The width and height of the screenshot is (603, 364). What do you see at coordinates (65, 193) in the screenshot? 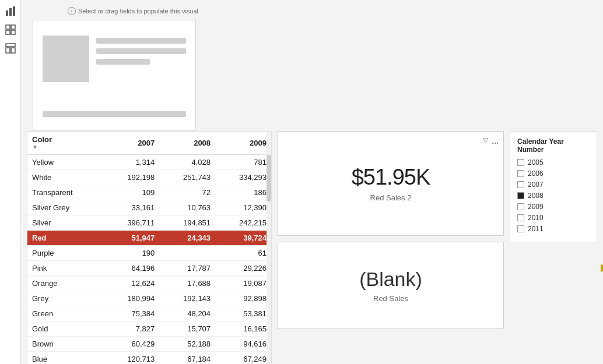
I see `cell-color: Transparent` at bounding box center [65, 193].